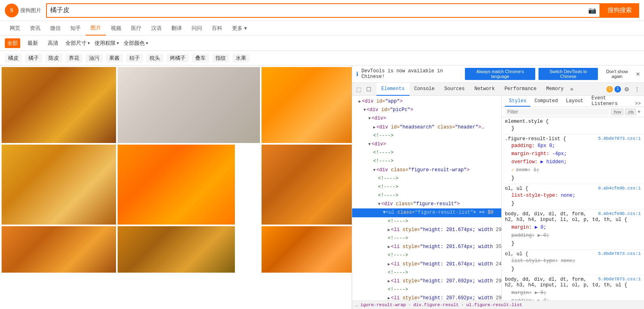 The height and width of the screenshot is (309, 644). What do you see at coordinates (592, 11) in the screenshot?
I see `camera-button: 📷` at bounding box center [592, 11].